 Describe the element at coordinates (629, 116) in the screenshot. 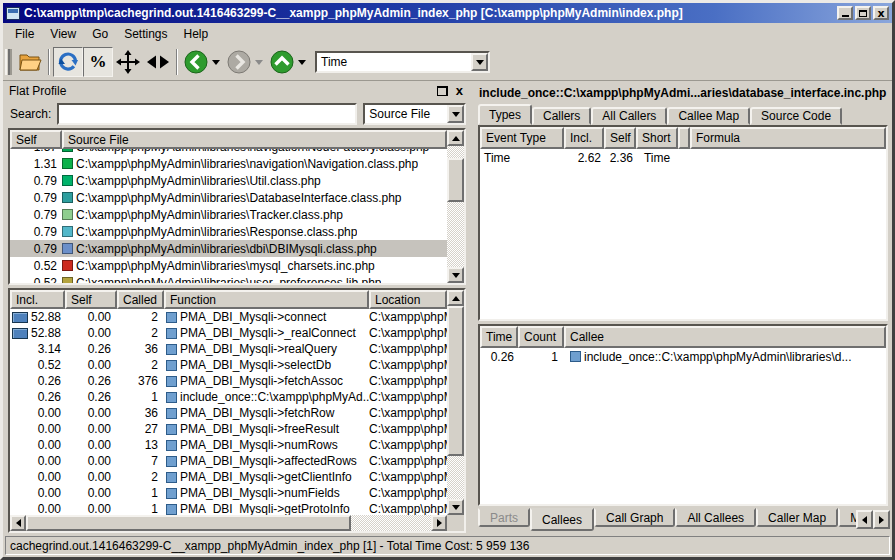

I see `tab-all-callers: All Callers` at that location.